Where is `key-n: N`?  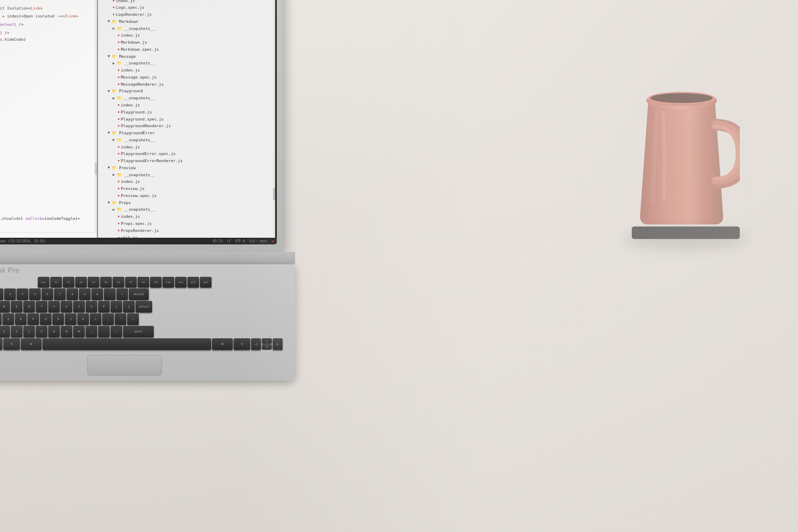
key-n: N is located at coordinates (66, 332).